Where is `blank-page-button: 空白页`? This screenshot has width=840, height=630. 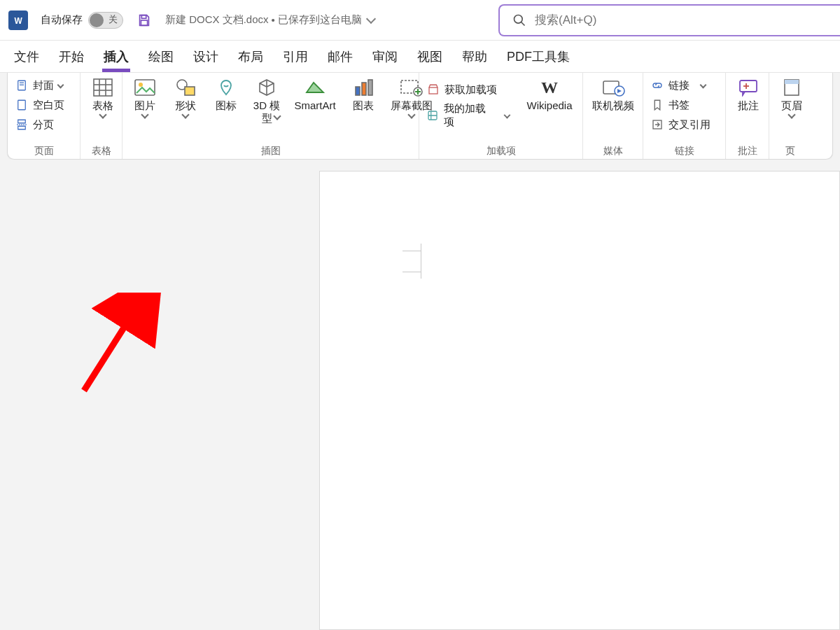
blank-page-button: 空白页 is located at coordinates (39, 105).